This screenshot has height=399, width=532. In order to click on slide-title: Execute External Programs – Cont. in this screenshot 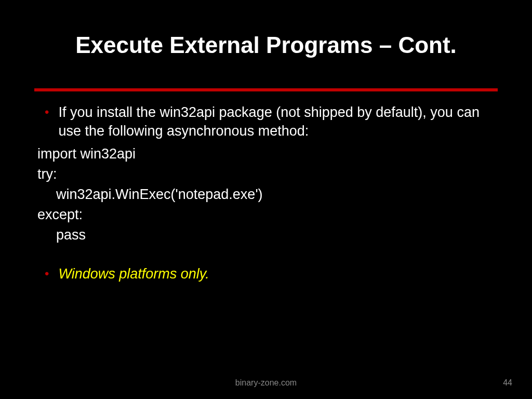, I will do `click(266, 45)`.